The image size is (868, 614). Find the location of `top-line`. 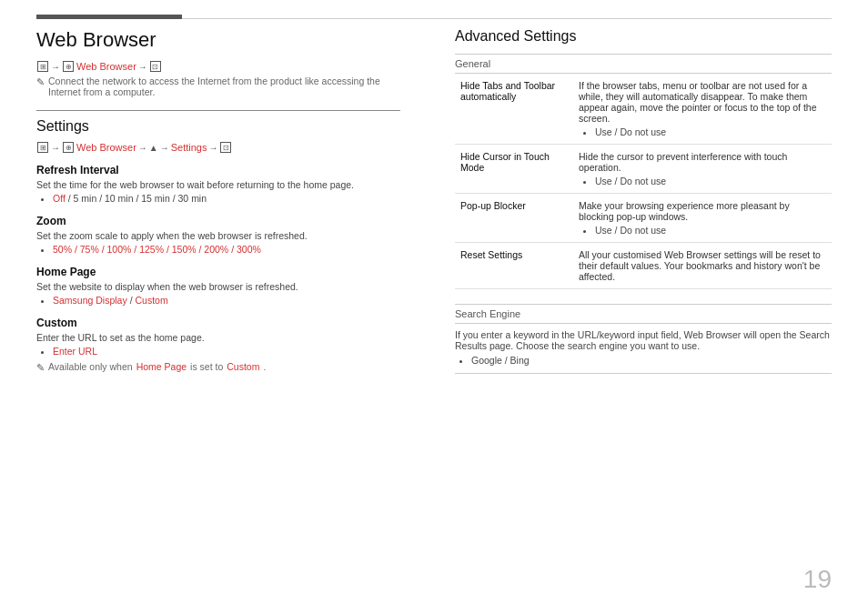

top-line is located at coordinates (507, 18).